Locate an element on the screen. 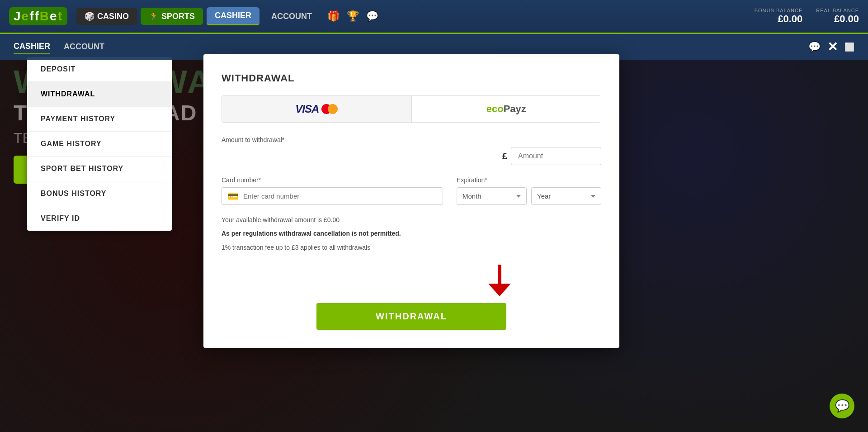 This screenshot has height=432, width=868. menu-item-deposit: DEPOSIT is located at coordinates (99, 70).